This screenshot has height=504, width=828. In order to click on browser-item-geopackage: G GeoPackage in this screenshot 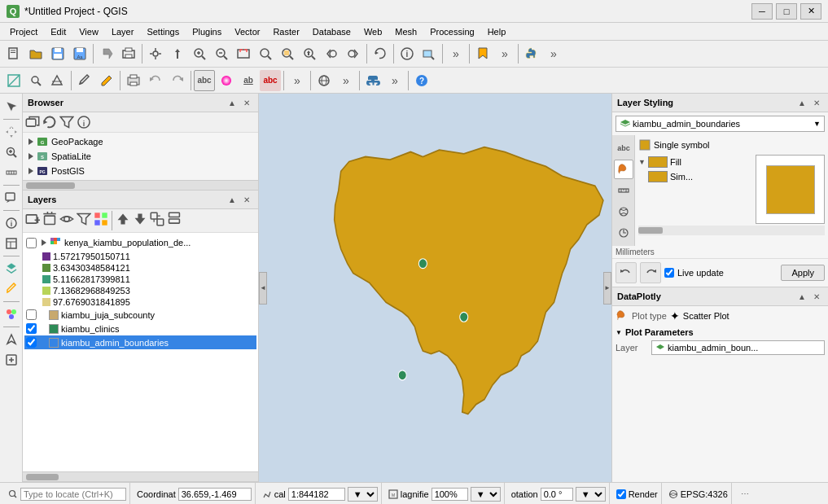, I will do `click(140, 142)`.